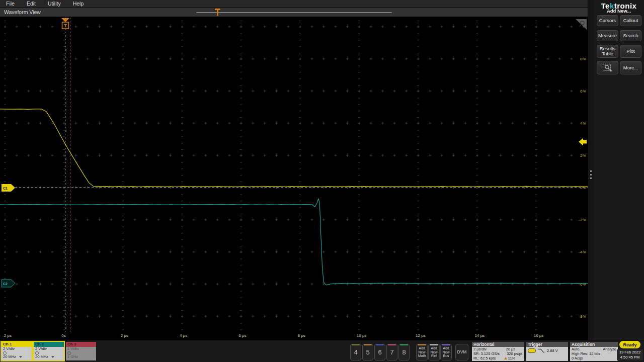  I want to click on channel-badge-ch2: Ch 2 2 V/div 20 MHz, so click(49, 351).